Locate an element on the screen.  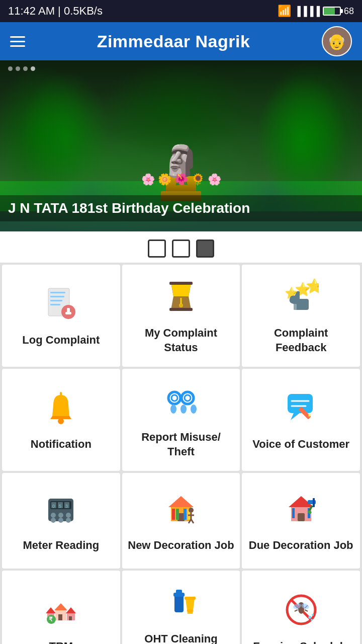
banner-top-dots is located at coordinates (22, 68).